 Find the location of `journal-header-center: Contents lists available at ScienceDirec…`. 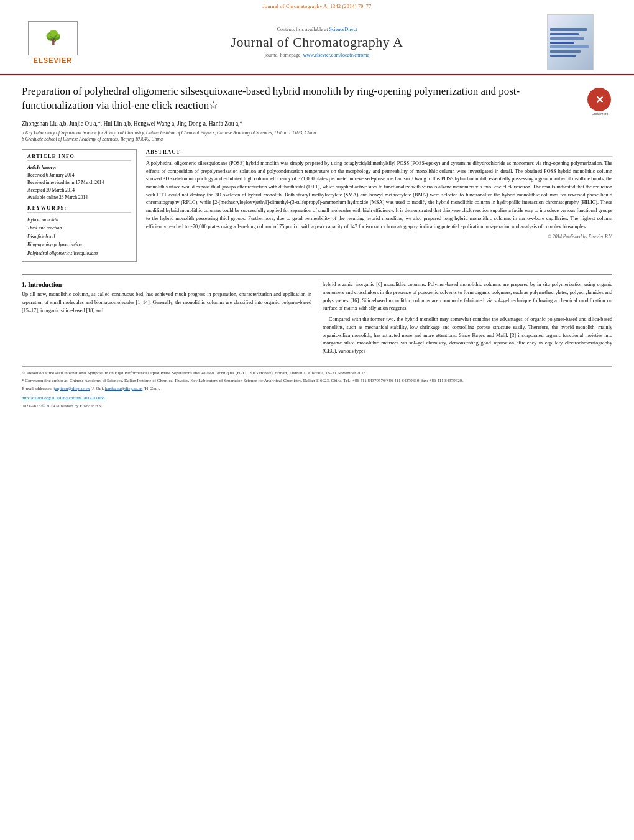

journal-header-center: Contents lists available at ScienceDirec… is located at coordinates (317, 42).